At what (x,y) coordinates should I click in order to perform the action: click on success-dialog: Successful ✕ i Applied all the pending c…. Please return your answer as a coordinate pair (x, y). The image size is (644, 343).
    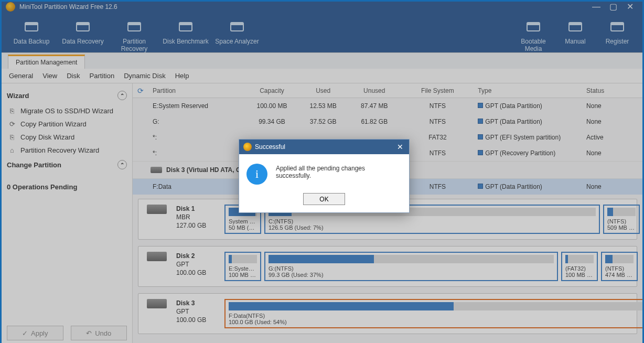
    Looking at the image, I should click on (324, 176).